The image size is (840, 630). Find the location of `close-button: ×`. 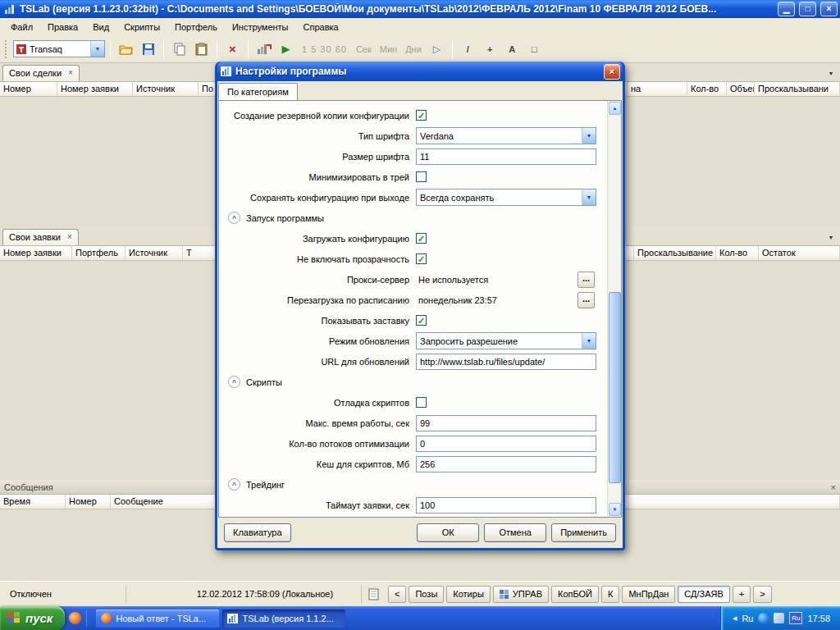

close-button: × is located at coordinates (829, 9).